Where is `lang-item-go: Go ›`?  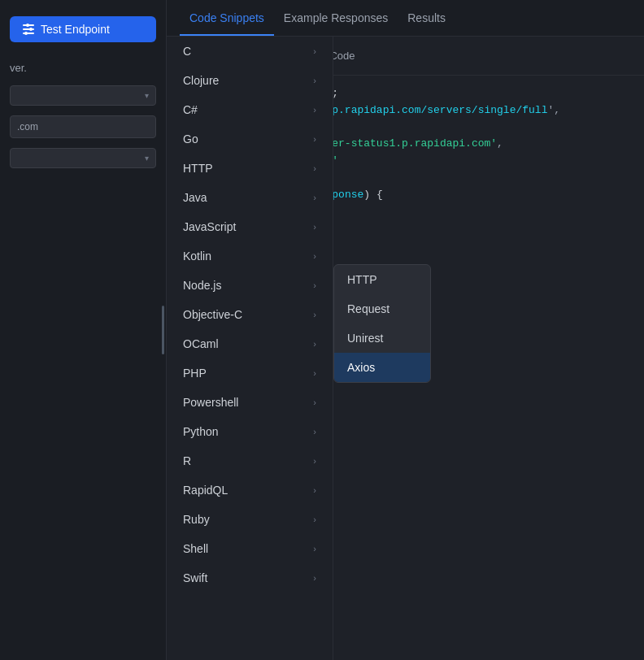 lang-item-go: Go › is located at coordinates (250, 139).